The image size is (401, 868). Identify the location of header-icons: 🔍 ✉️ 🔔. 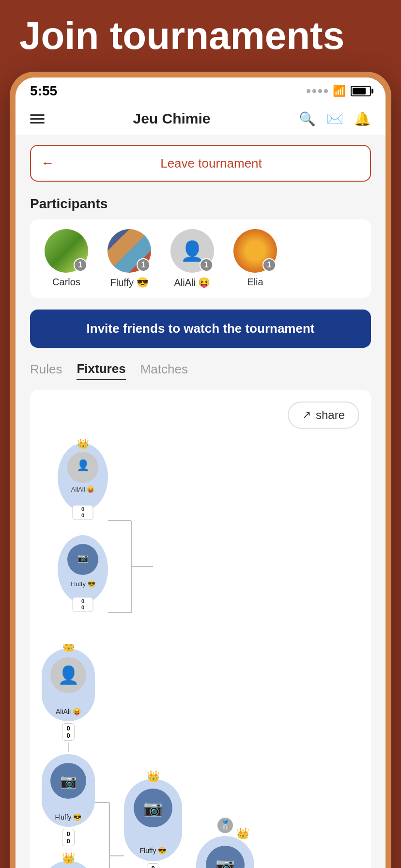
(335, 119).